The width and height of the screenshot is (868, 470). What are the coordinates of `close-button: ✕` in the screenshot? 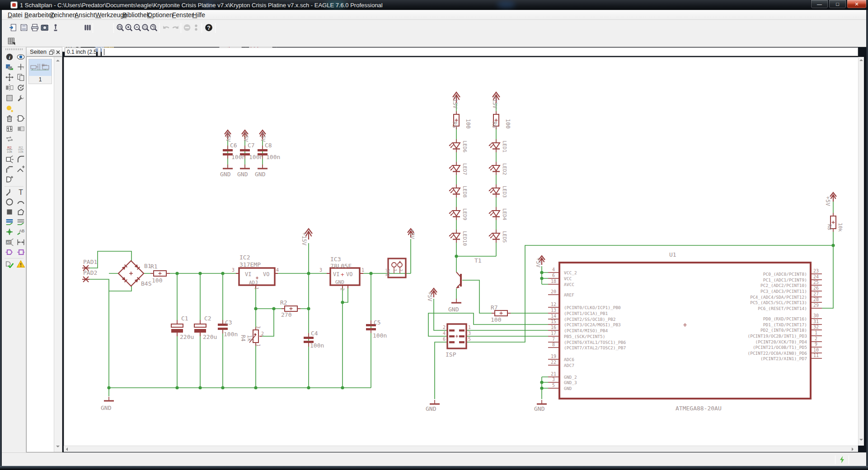 It's located at (857, 5).